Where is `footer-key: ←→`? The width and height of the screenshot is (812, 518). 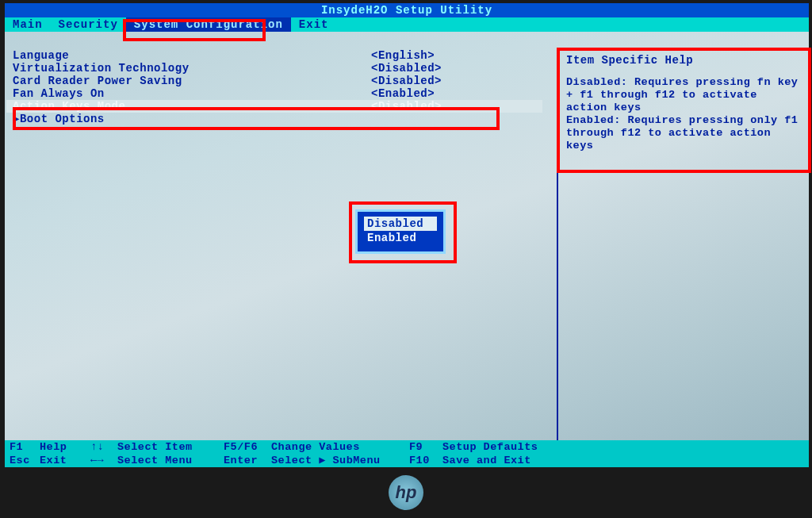
footer-key: ←→ is located at coordinates (104, 460).